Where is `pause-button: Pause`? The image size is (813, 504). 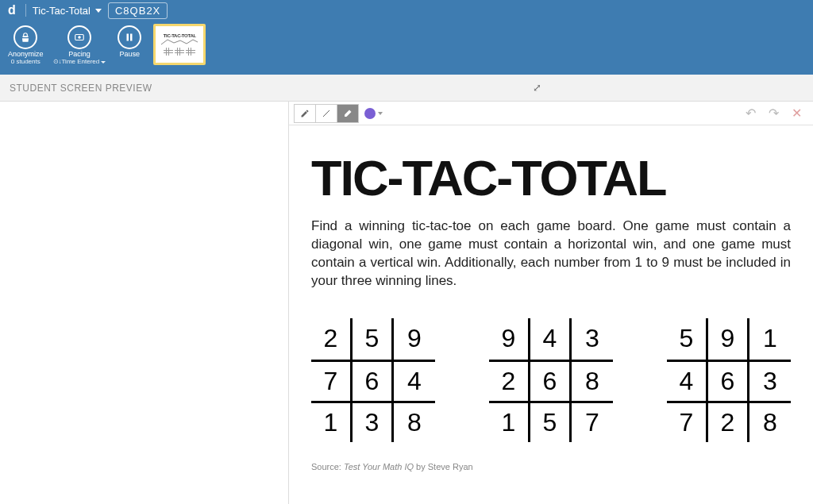 pause-button: Pause is located at coordinates (129, 42).